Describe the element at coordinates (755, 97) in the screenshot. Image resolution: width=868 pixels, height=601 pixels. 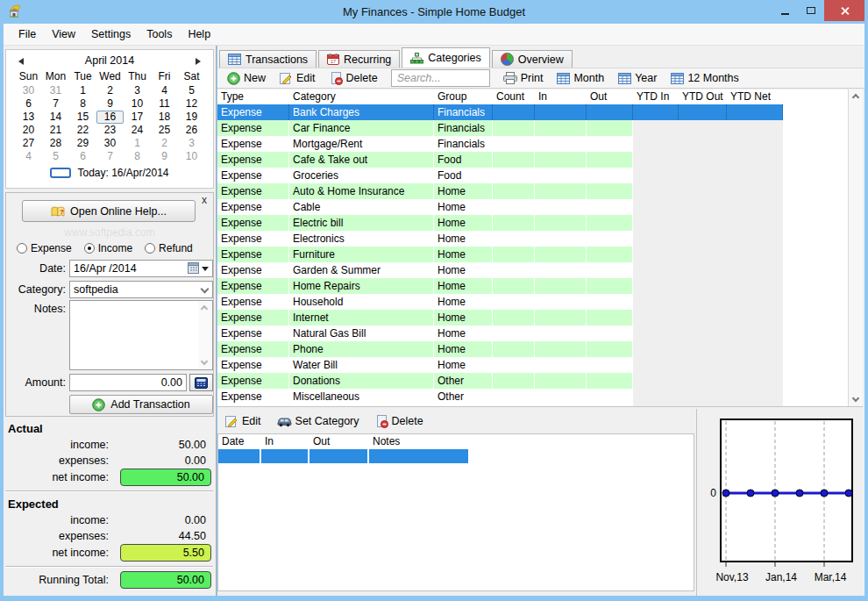
I see `column-header: YTD Net` at that location.